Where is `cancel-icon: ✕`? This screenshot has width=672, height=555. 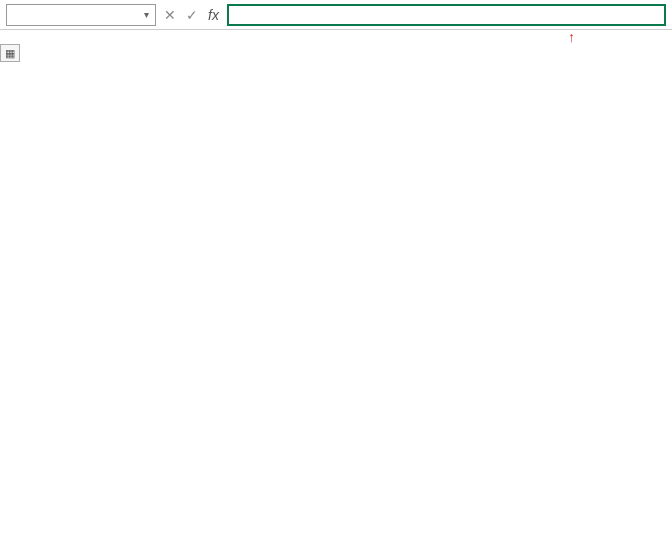 cancel-icon: ✕ is located at coordinates (170, 15).